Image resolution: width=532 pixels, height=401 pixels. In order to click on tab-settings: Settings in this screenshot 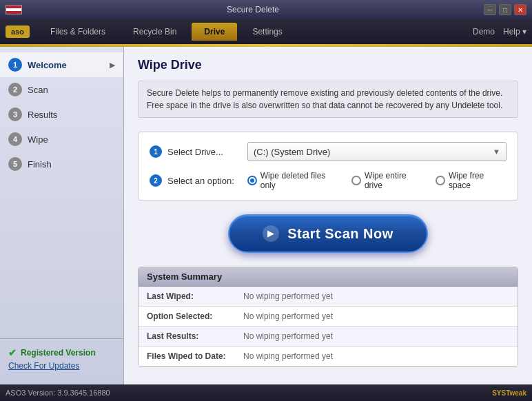, I will do `click(267, 32)`.